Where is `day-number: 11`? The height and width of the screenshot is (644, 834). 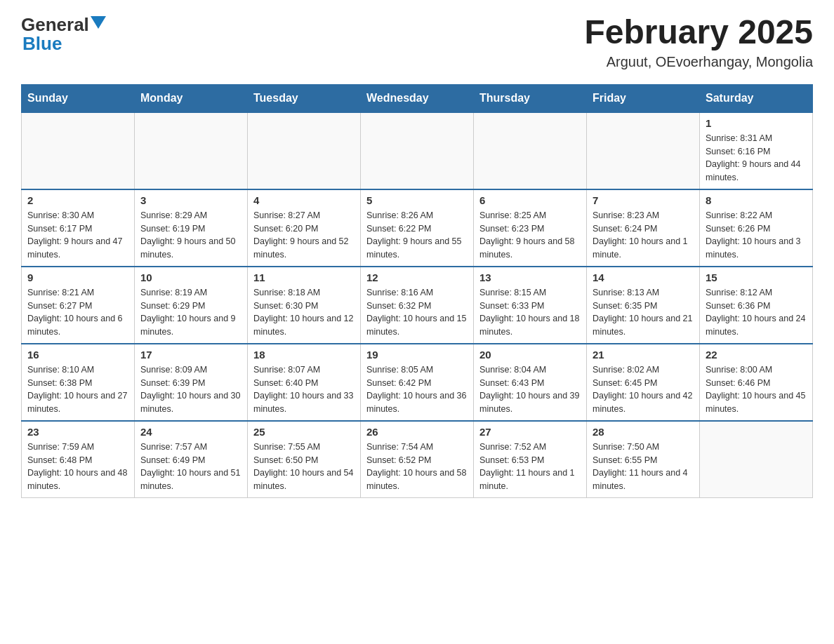 day-number: 11 is located at coordinates (304, 278).